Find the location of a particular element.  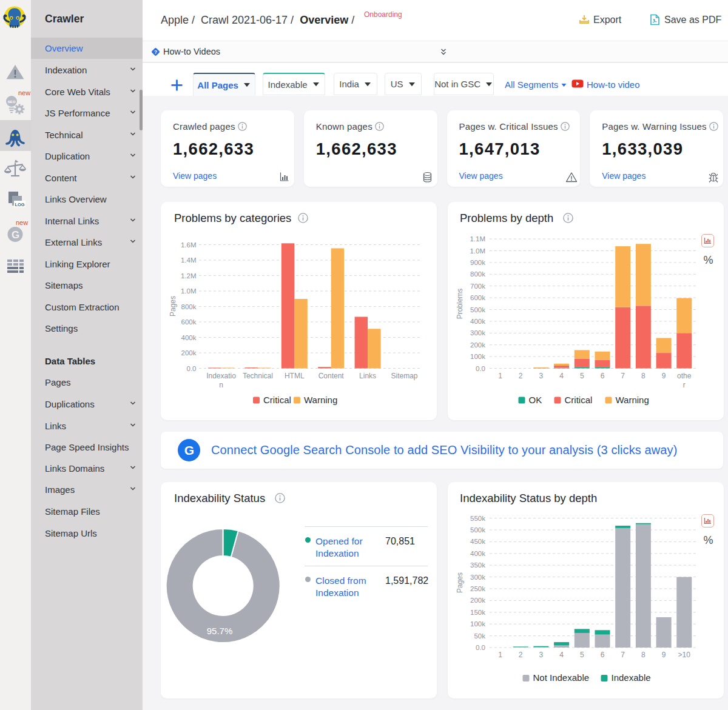

svg-text: 1.1M is located at coordinates (477, 239).